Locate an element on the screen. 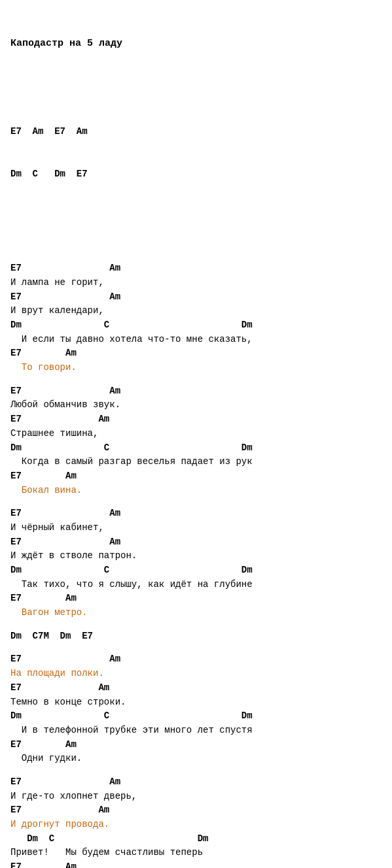 This screenshot has height=868, width=392. verse-4-line-2: E7 Am is located at coordinates (196, 688).